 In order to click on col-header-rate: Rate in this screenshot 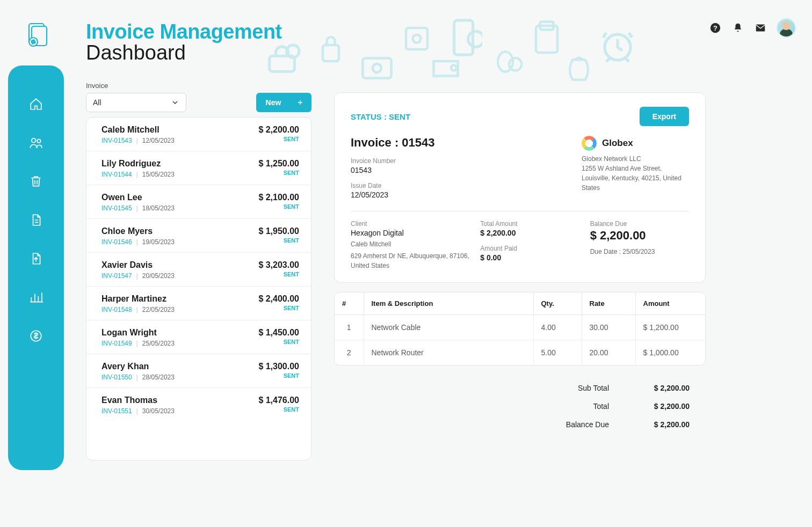, I will do `click(608, 304)`.